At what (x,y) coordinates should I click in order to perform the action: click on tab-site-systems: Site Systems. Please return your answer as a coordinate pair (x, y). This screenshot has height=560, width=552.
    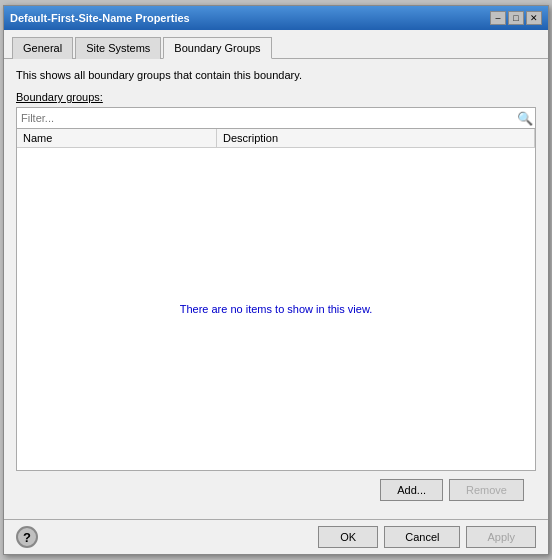
    Looking at the image, I should click on (118, 48).